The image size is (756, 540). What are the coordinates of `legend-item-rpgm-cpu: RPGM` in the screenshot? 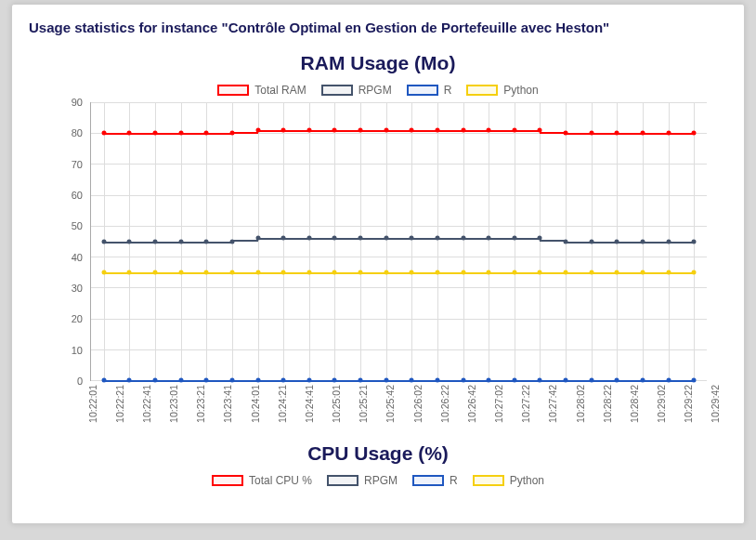 It's located at (362, 481).